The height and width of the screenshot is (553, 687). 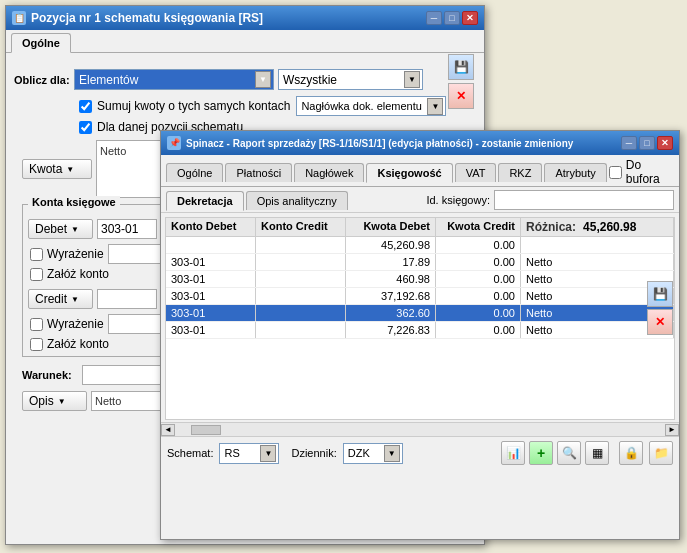 What do you see at coordinates (570, 453) in the screenshot?
I see `search-icon: 🔍` at bounding box center [570, 453].